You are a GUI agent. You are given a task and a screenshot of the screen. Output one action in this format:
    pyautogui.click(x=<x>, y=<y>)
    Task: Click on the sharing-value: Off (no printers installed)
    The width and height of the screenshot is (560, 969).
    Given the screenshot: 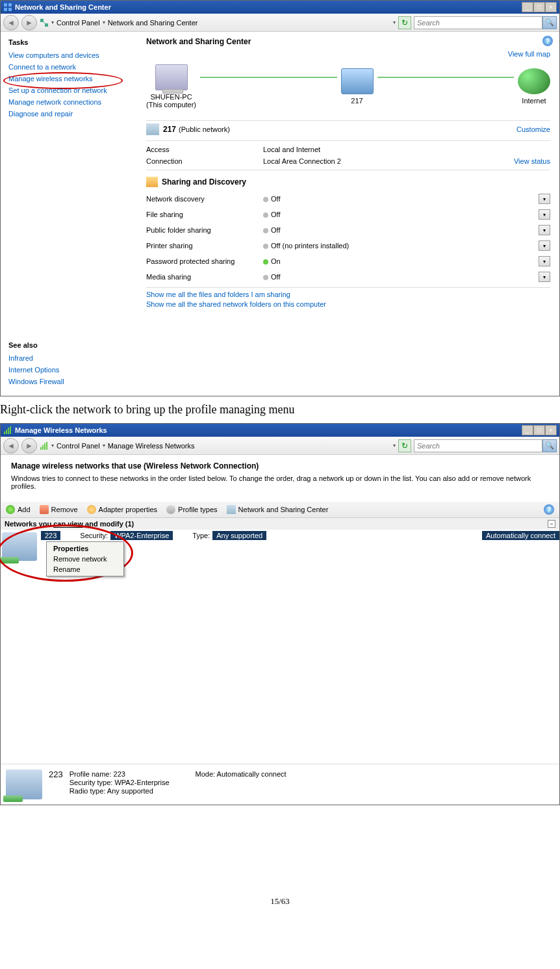 What is the action you would take?
    pyautogui.click(x=306, y=246)
    